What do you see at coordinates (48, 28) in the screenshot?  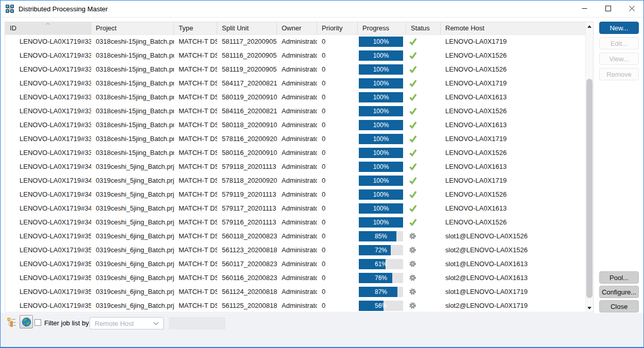 I see `column-header-id: ID` at bounding box center [48, 28].